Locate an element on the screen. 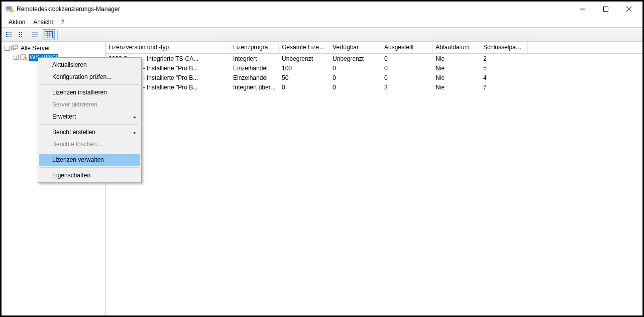 This screenshot has height=317, width=644. list-row: 2000 Server - Integrierte TS-CA... Integ… is located at coordinates (374, 58).